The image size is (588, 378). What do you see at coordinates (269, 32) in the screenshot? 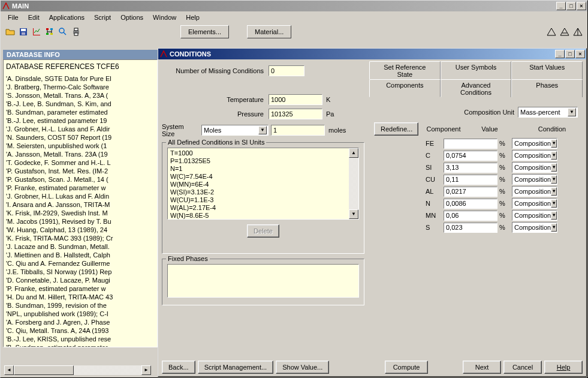
I see `material-button: Material...` at bounding box center [269, 32].